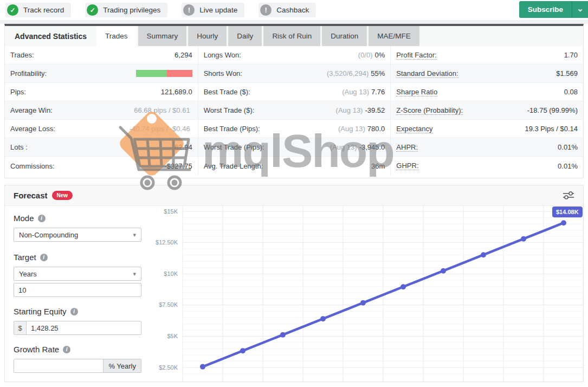 This screenshot has height=387, width=588. I want to click on target-amount-input, so click(77, 290).